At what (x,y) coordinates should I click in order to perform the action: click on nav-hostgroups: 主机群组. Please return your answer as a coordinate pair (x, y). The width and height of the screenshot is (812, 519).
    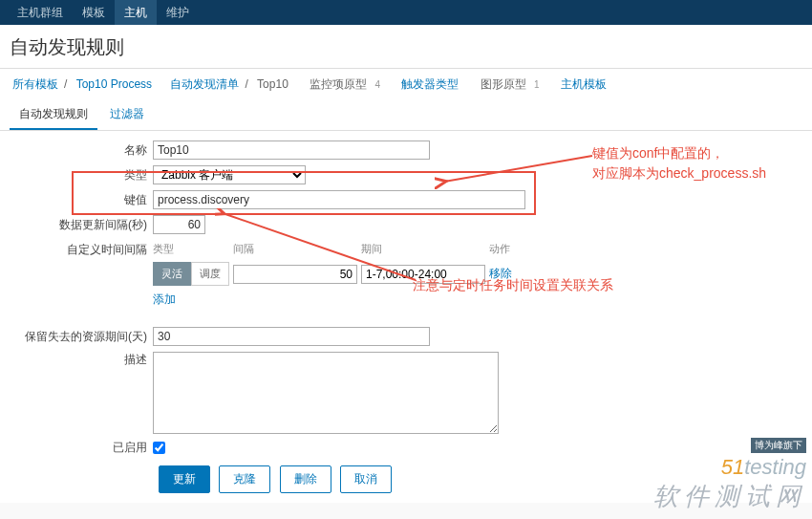
    Looking at the image, I should click on (40, 12).